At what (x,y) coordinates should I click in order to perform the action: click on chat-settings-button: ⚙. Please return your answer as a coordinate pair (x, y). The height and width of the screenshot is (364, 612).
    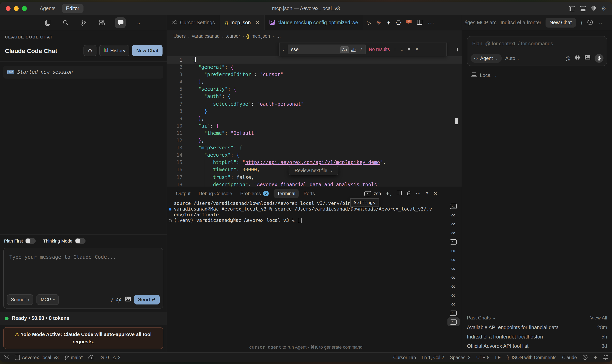
    Looking at the image, I should click on (90, 51).